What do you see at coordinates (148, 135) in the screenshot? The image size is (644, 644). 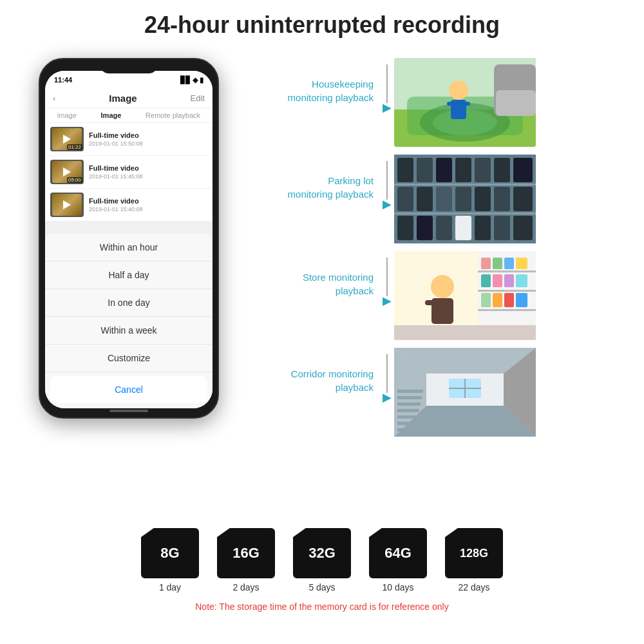 I see `video-title-1: Full-time video` at bounding box center [148, 135].